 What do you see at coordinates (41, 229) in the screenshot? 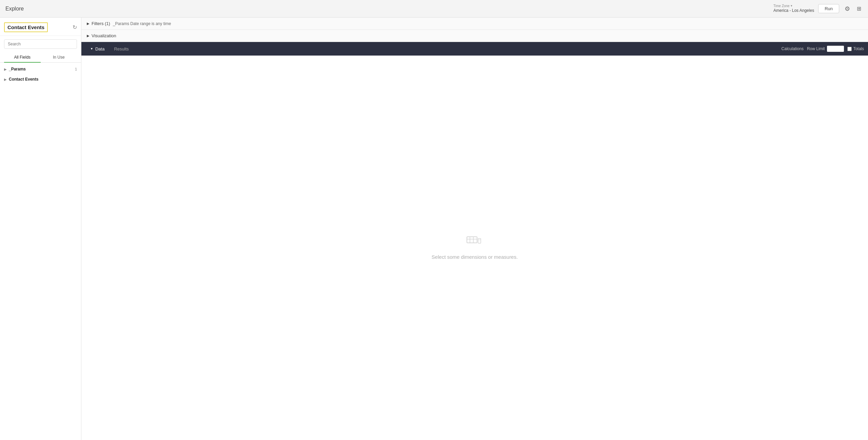
I see `sidebar: Contact Events ↻ All Fields In Use ▶ _Pa…` at bounding box center [41, 229].